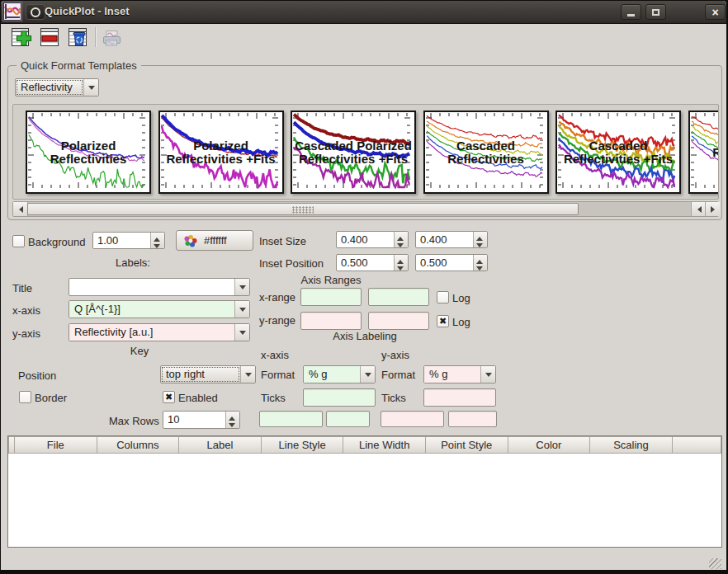  I want to click on scroll-right-button, so click(712, 209).